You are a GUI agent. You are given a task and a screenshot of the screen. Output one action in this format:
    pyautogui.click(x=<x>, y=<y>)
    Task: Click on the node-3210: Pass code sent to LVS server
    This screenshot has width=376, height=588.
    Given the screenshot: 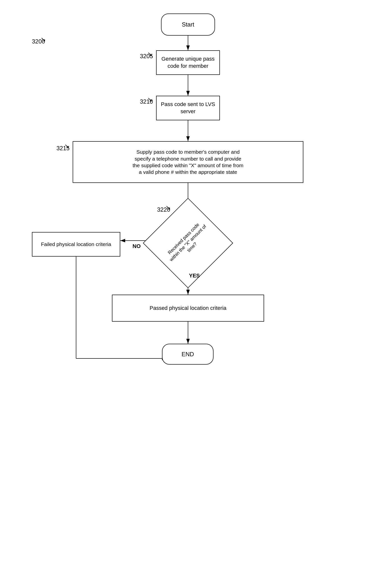 What is the action you would take?
    pyautogui.click(x=188, y=108)
    